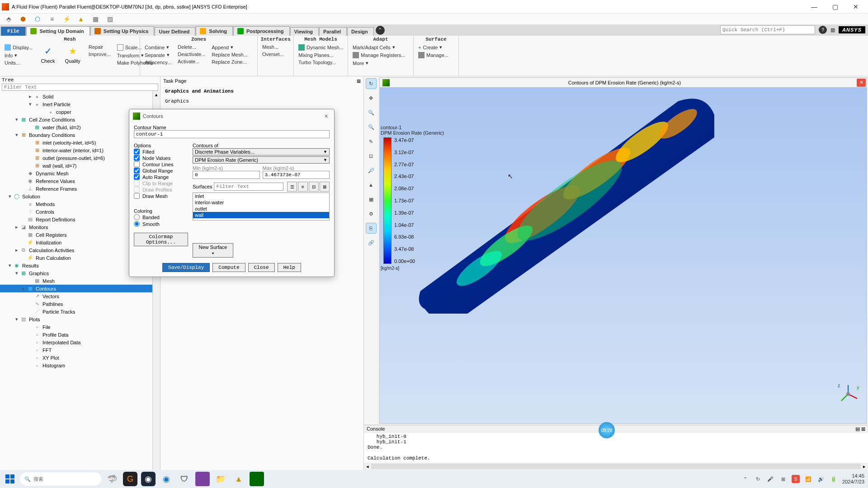 The height and width of the screenshot is (488, 868). I want to click on option-checkbox: Draw Mesh, so click(161, 196).